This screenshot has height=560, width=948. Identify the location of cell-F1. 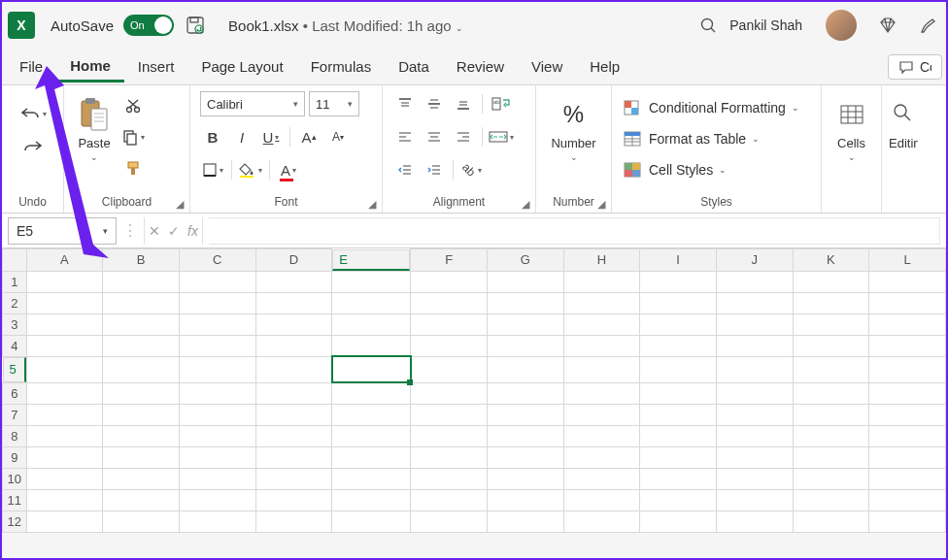
(449, 281).